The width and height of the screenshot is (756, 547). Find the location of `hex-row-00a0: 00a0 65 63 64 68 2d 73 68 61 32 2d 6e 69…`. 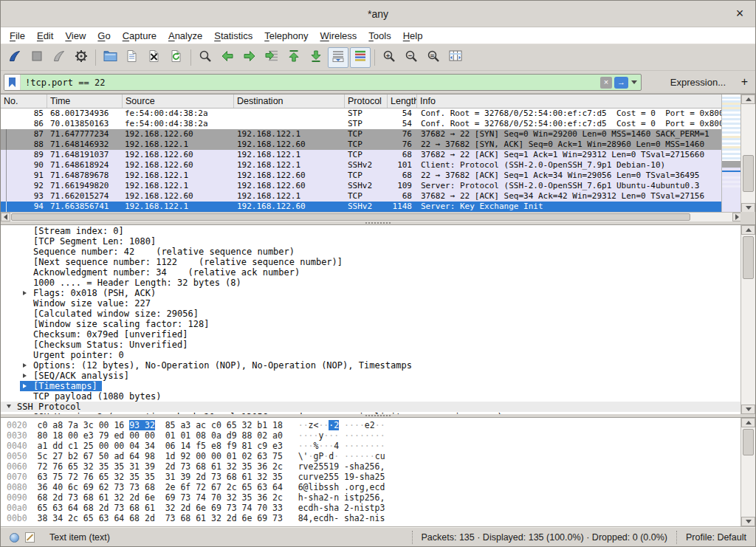

hex-row-00a0: 00a0 65 63 64 68 2d 73 68 61 32 2d 6e 69… is located at coordinates (374, 508).